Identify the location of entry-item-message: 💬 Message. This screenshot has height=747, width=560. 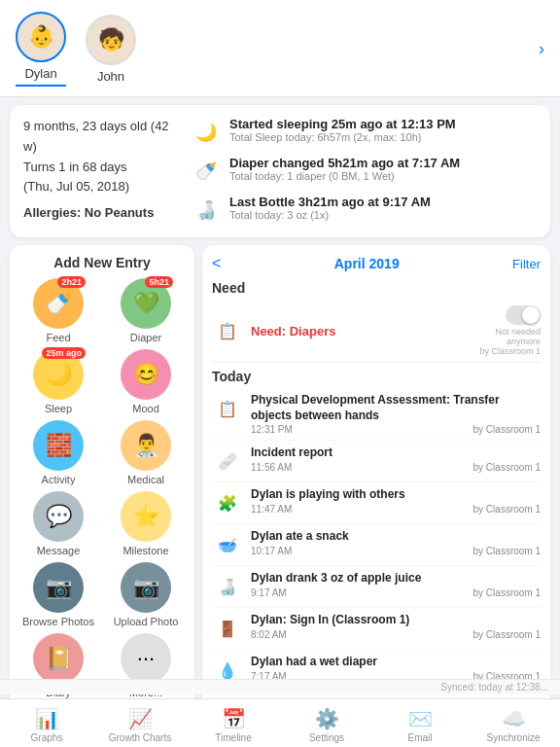
(58, 523).